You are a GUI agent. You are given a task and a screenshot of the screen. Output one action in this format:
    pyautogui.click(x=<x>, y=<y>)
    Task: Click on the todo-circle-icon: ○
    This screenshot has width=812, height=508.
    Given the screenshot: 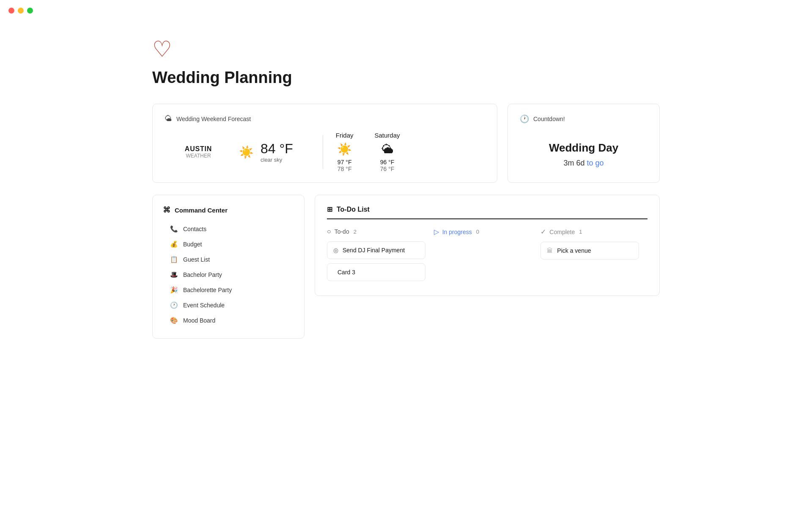 What is the action you would take?
    pyautogui.click(x=329, y=232)
    